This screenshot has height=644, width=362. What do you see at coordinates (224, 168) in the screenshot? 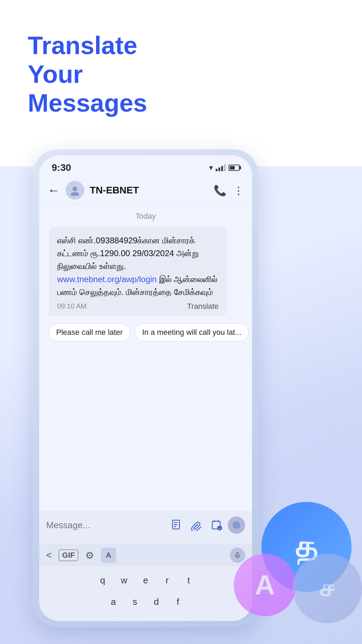
I see `status-icons: ▾` at bounding box center [224, 168].